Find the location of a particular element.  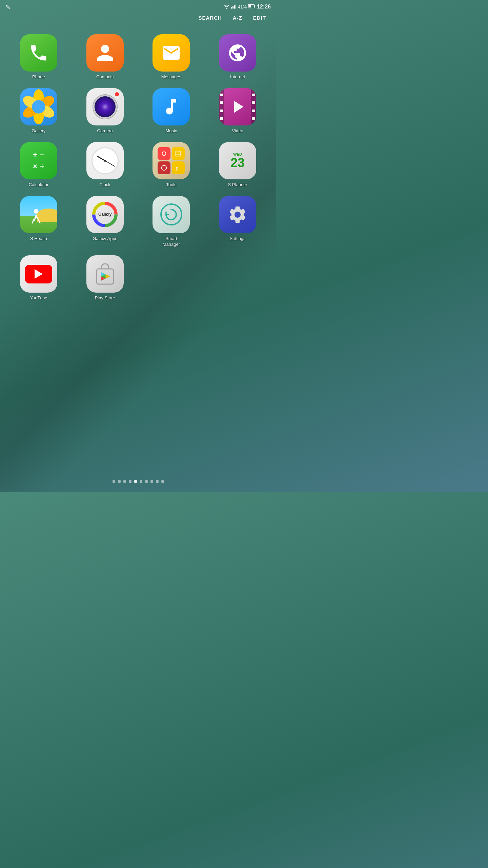

app-camera: Camera is located at coordinates (105, 111).